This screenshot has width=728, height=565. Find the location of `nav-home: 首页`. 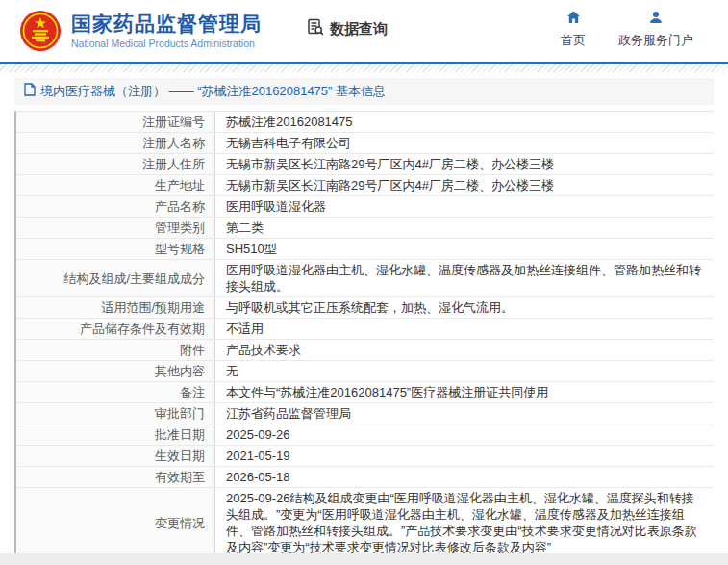

nav-home: 首页 is located at coordinates (573, 30).